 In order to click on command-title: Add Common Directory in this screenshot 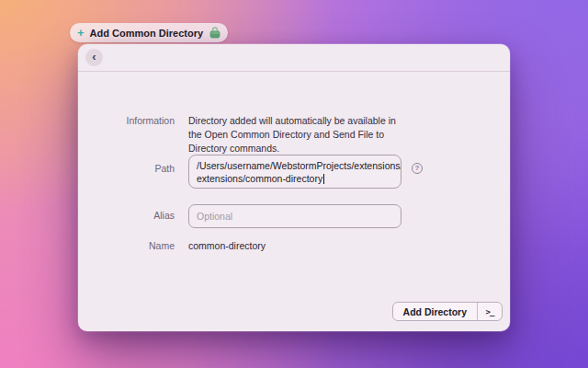, I will do `click(147, 33)`.